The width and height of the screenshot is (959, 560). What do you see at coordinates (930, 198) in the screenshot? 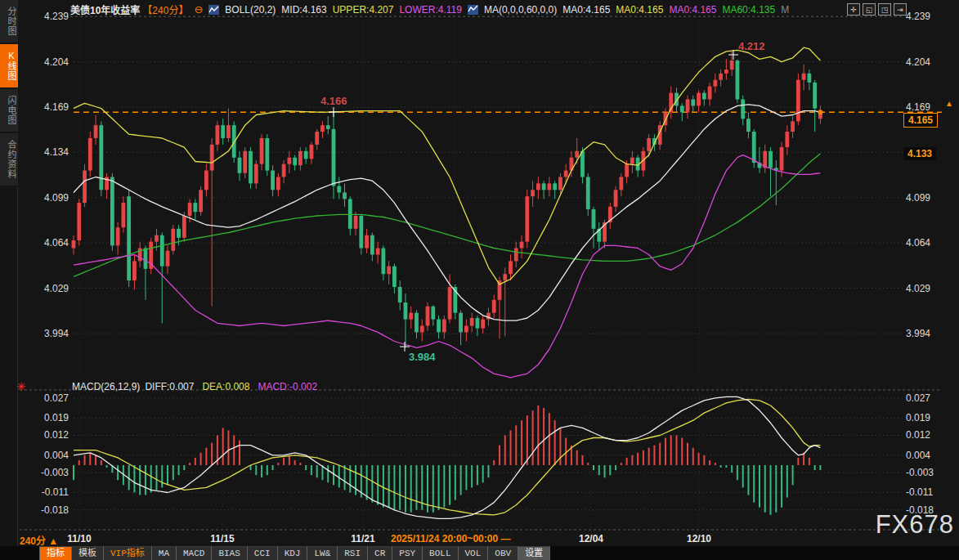
I see `main-y-label-right-4: 4.099` at bounding box center [930, 198].